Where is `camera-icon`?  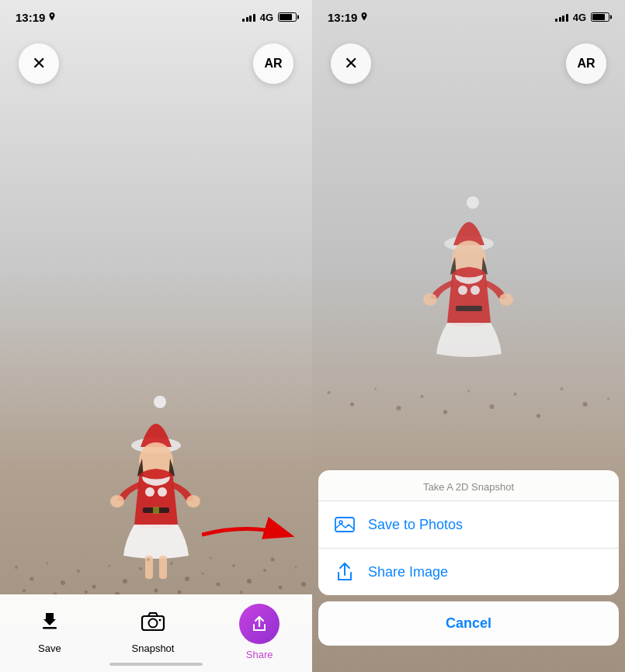 camera-icon is located at coordinates (153, 621).